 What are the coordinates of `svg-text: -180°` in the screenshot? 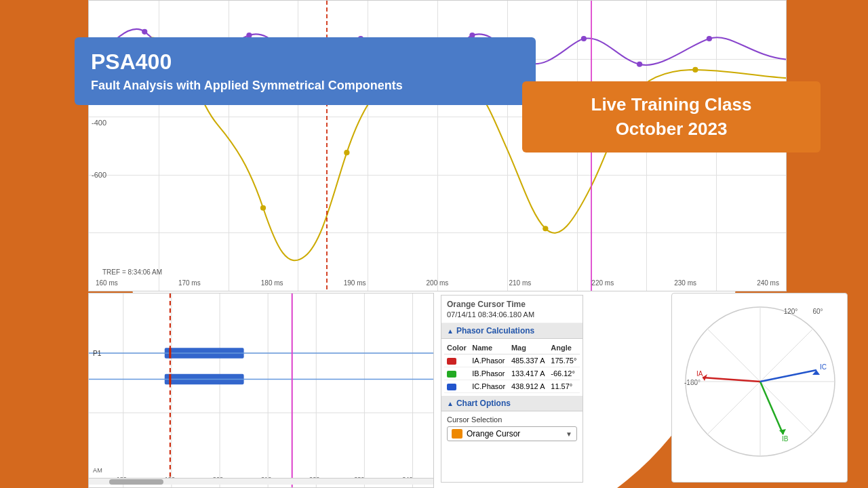 It's located at (692, 382).